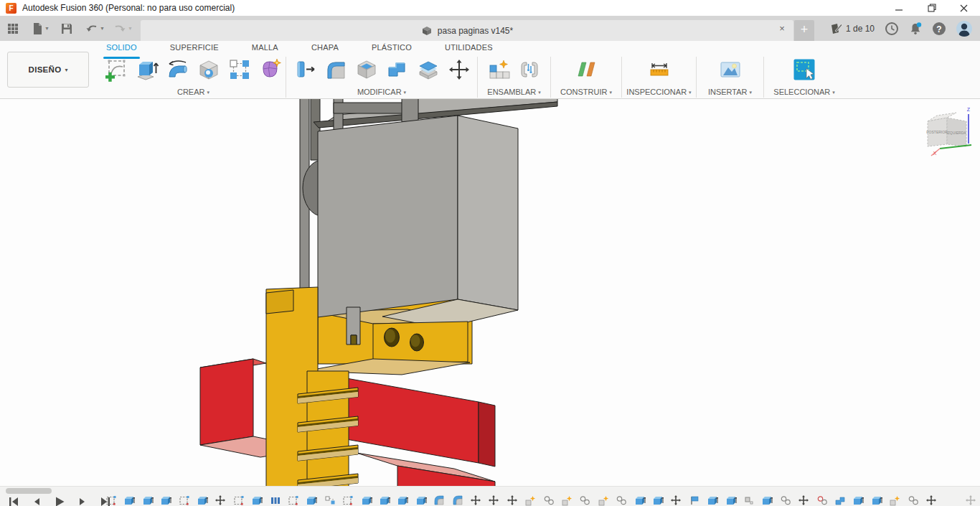  I want to click on group-label-crear: CREAR▾, so click(194, 92).